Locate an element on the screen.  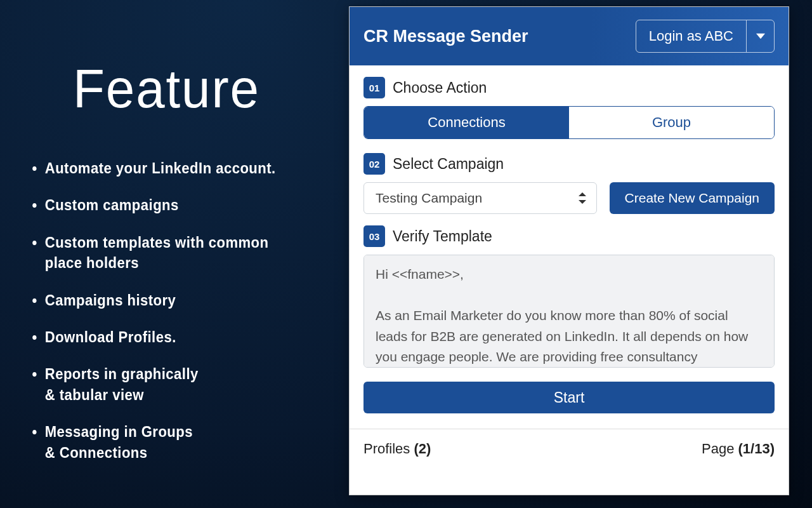
select-updown-icon is located at coordinates (582, 198).